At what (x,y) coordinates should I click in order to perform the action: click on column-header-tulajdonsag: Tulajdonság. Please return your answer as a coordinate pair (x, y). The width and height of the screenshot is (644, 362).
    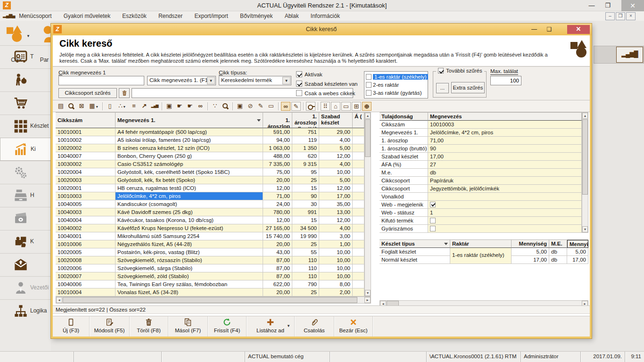
    Looking at the image, I should click on (404, 117).